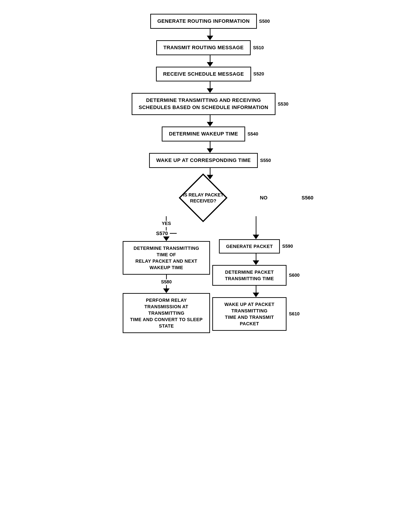 This screenshot has height=527, width=420. I want to click on arrow-s540-s550, so click(210, 147).